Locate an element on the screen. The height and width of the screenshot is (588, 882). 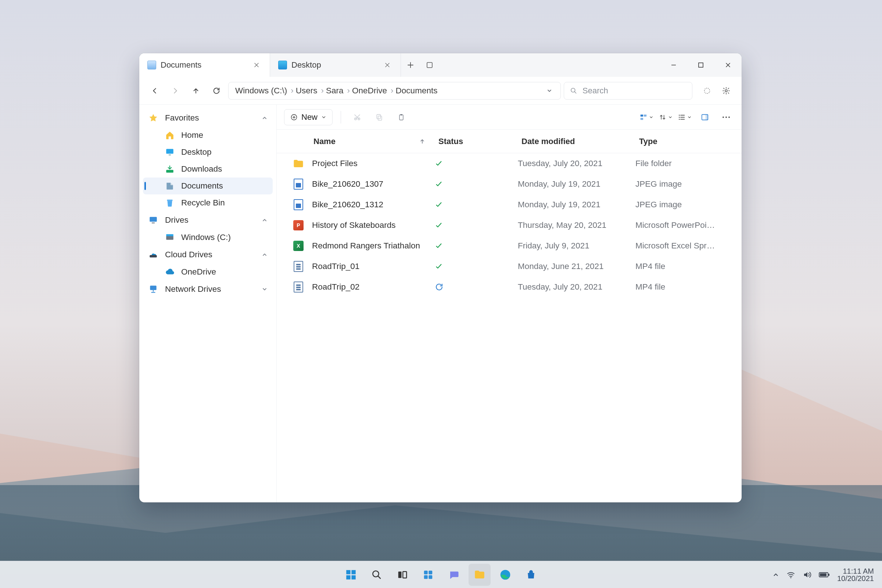
file-date: Monday, June 21, 2021 is located at coordinates (577, 266).